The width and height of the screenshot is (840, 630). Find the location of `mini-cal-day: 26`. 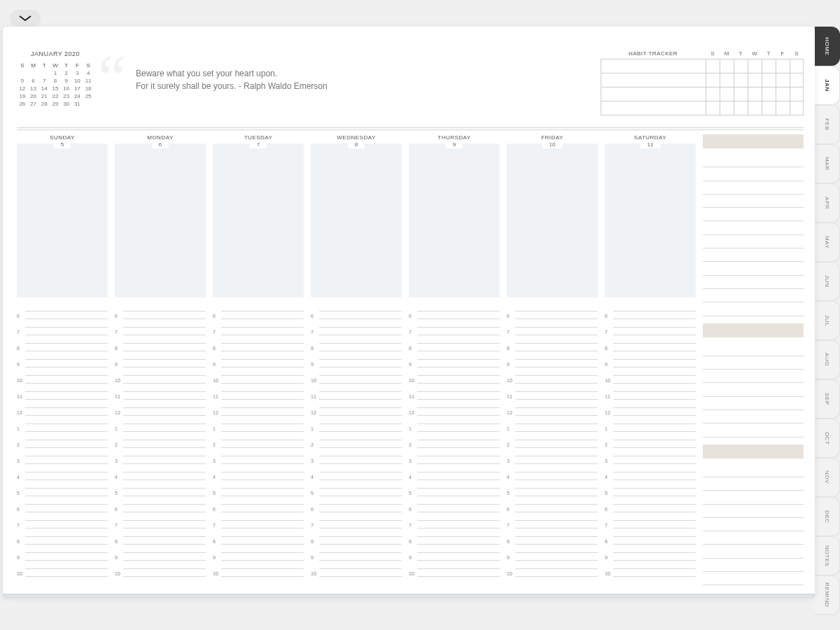

mini-cal-day: 26 is located at coordinates (22, 104).